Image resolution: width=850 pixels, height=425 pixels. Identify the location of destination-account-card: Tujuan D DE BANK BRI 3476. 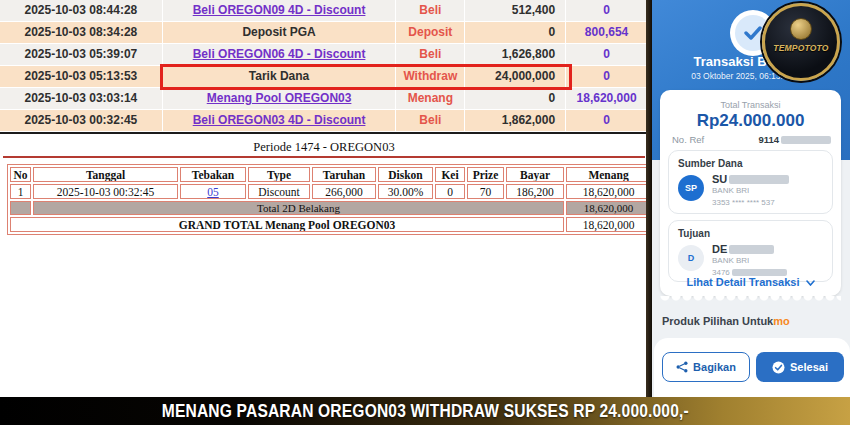
(750, 251).